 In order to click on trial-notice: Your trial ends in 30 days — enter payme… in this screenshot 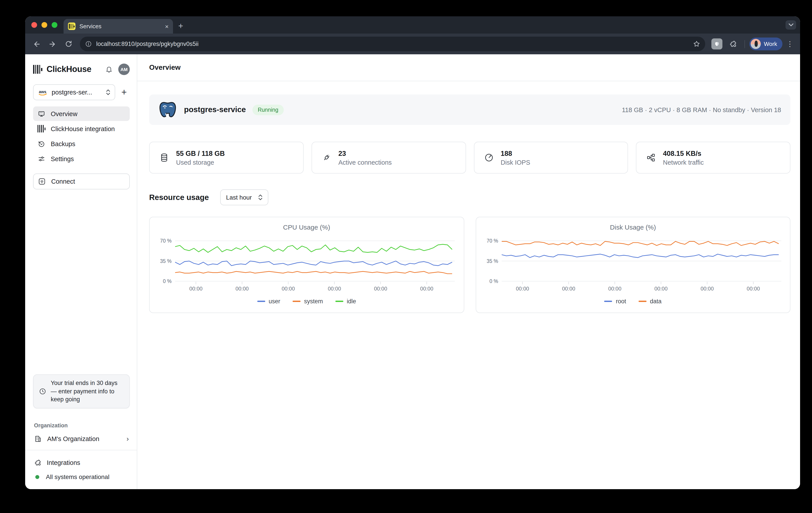, I will do `click(82, 392)`.